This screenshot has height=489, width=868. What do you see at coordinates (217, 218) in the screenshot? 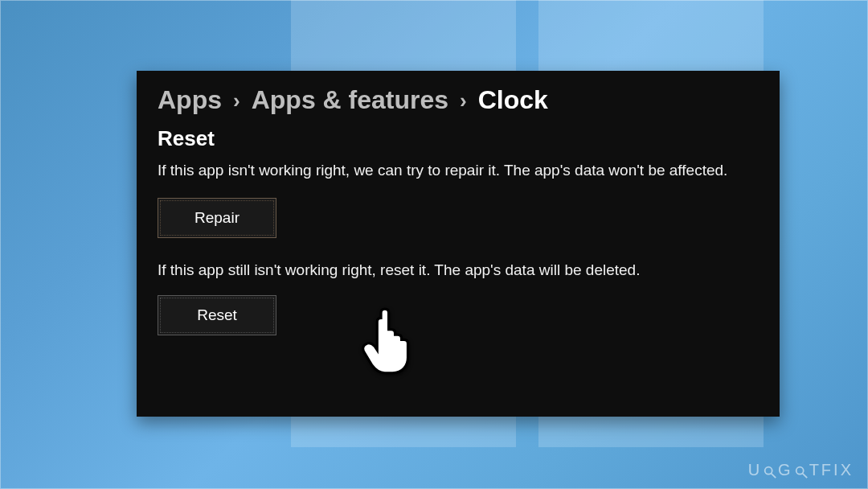
I see `repair-button: Repair` at bounding box center [217, 218].